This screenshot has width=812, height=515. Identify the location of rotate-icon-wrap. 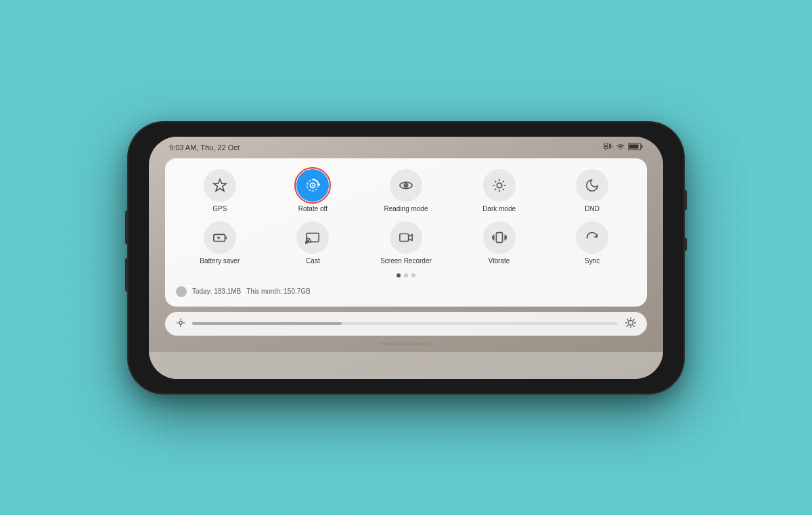
(313, 185).